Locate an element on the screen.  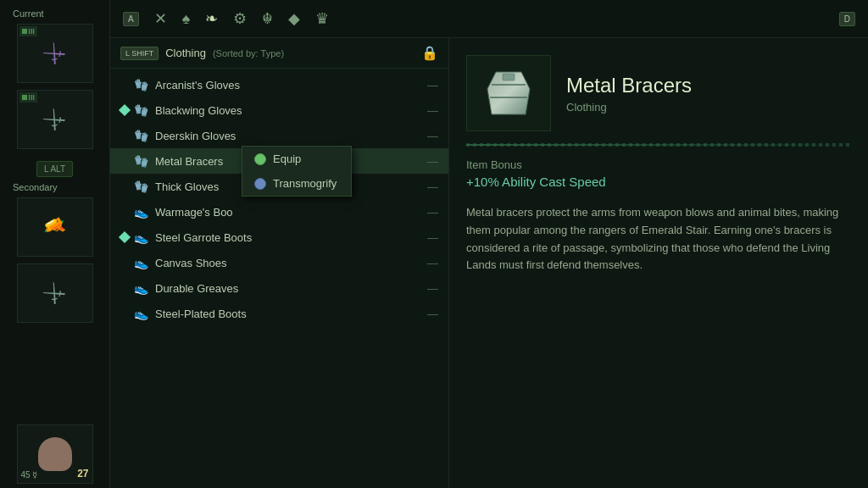
detail-divider is located at coordinates (659, 145).